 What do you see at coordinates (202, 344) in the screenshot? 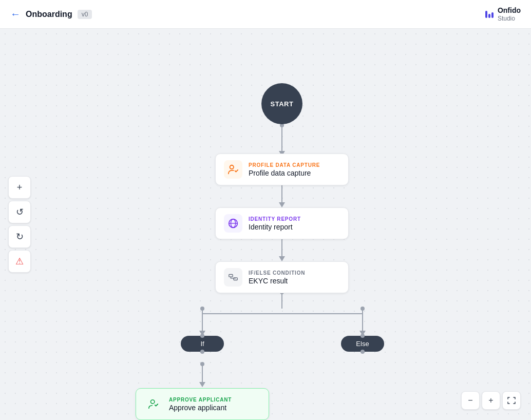
I see `if-branch: If` at bounding box center [202, 344].